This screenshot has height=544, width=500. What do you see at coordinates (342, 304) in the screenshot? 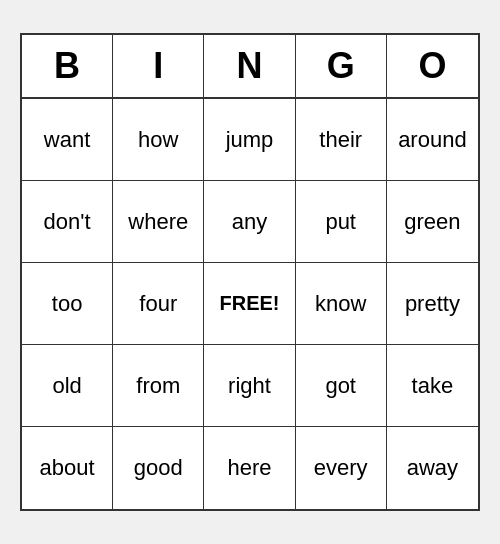
I see `bingo-cell-r2-c3: know` at bounding box center [342, 304].